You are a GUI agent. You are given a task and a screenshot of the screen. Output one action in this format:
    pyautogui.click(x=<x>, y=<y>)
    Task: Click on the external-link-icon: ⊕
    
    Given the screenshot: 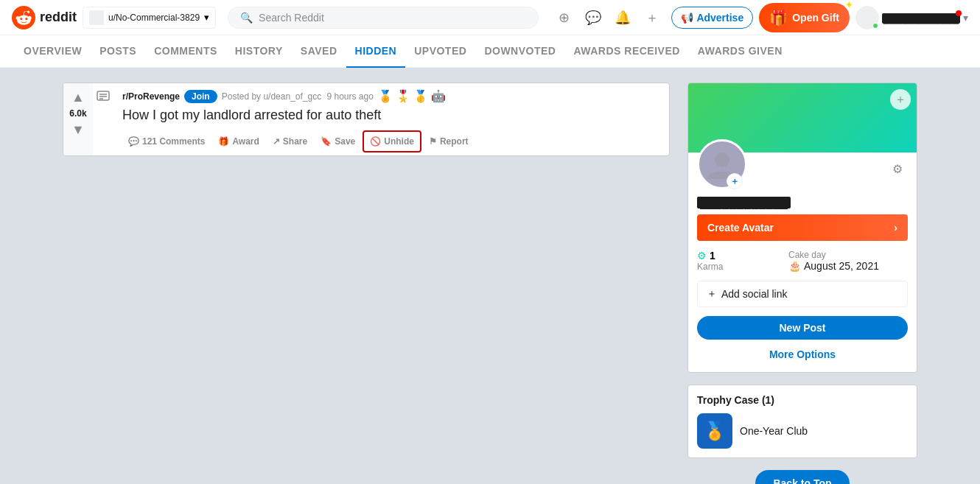 What is the action you would take?
    pyautogui.click(x=564, y=18)
    